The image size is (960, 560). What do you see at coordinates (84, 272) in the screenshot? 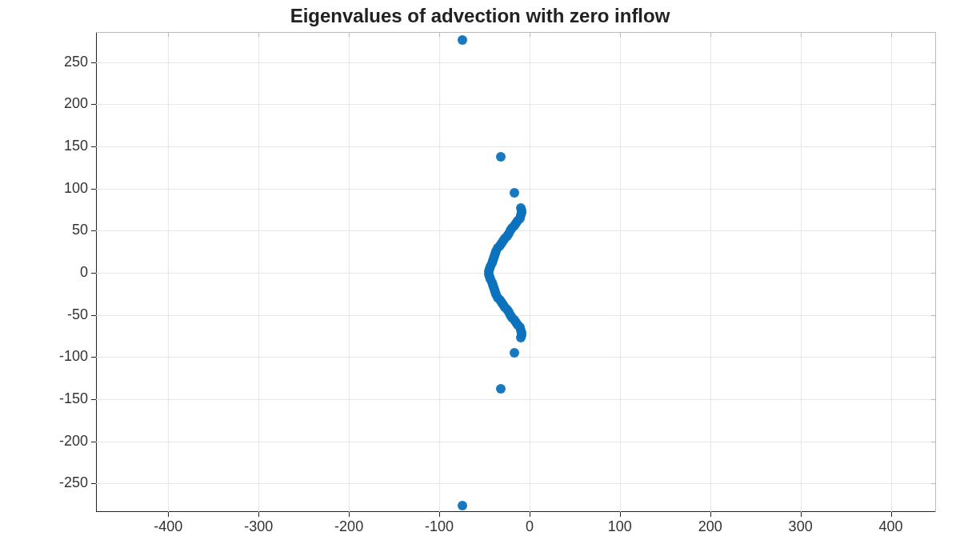
I see `y-tick-label: 0` at bounding box center [84, 272].